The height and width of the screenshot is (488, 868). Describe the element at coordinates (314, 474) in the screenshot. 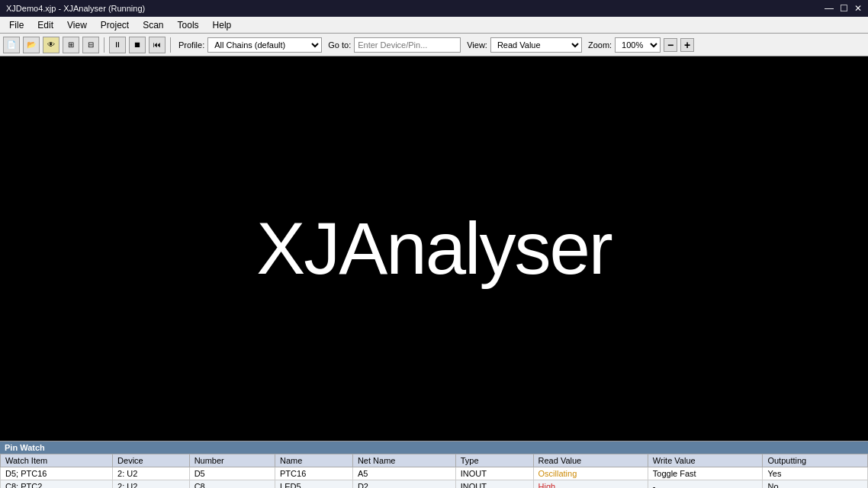

I see `cell-name-0: PTC16` at that location.